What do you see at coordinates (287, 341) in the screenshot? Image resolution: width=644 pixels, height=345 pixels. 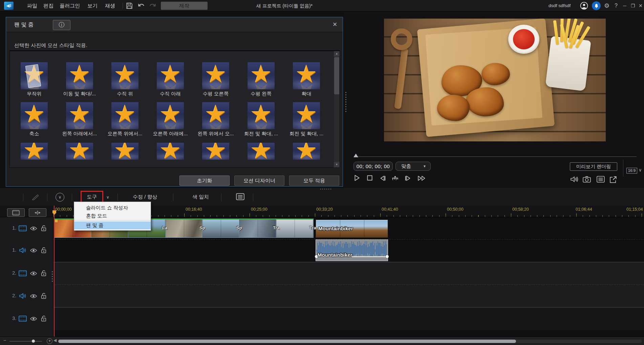 I see `timeline-scrollbar-thumb` at bounding box center [287, 341].